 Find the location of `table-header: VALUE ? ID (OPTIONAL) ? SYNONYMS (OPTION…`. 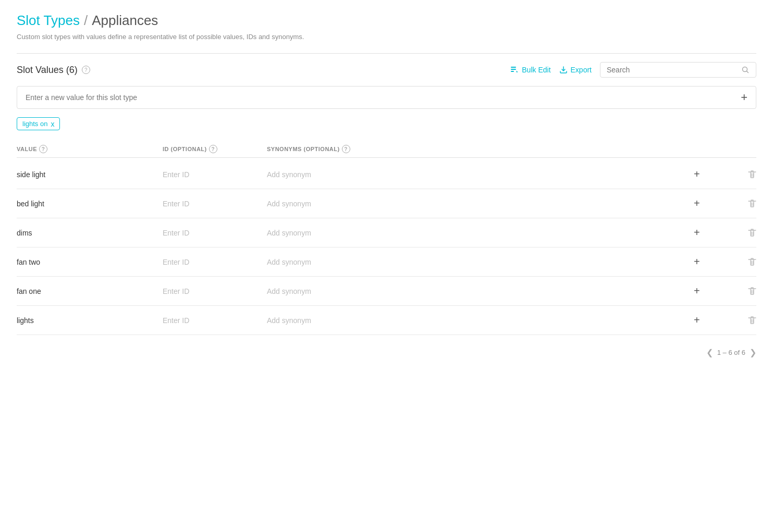

table-header: VALUE ? ID (OPTIONAL) ? SYNONYMS (OPTION… is located at coordinates (387, 149).